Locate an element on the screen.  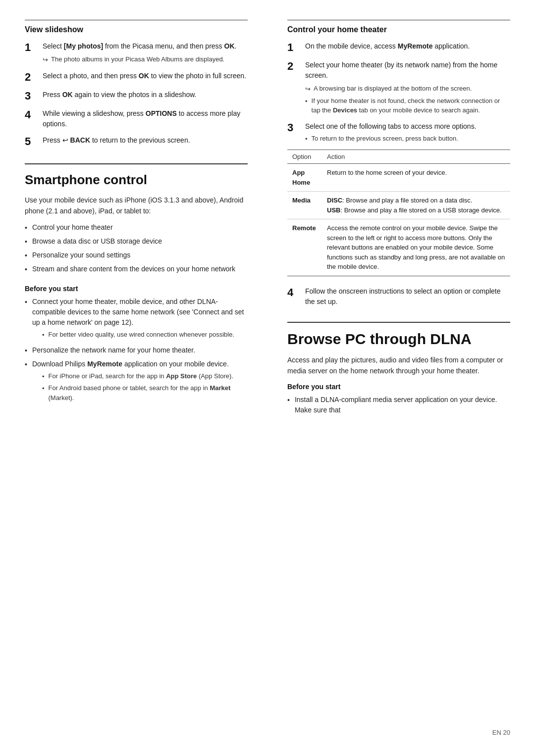
ctrl-step-2-content: Select your home theater (by its network… is located at coordinates (408, 88).